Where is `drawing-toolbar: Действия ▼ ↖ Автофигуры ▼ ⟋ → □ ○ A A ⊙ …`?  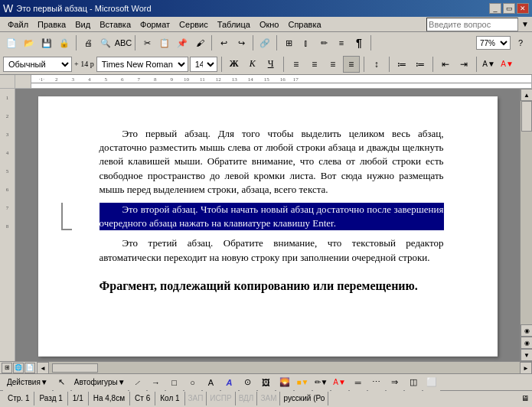 drawing-toolbar: Действия ▼ ↖ Автофигуры ▼ ⟋ → □ ○ A A ⊙ … is located at coordinates (266, 382).